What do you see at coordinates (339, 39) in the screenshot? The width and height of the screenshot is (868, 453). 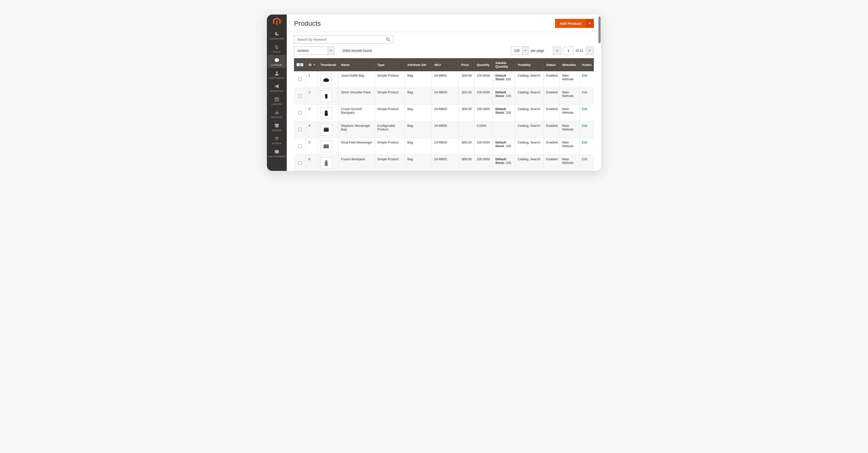 I see `search-input` at bounding box center [339, 39].